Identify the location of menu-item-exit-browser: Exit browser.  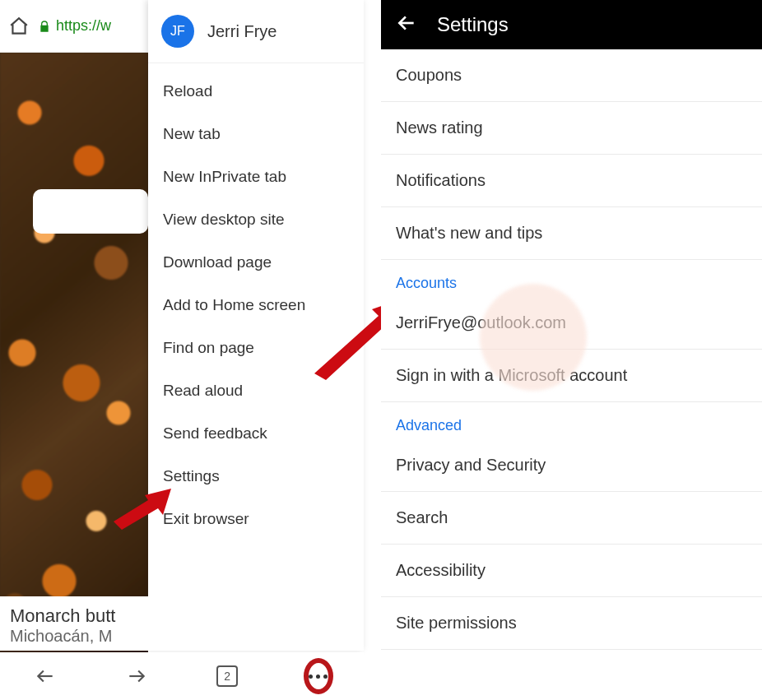
(256, 519).